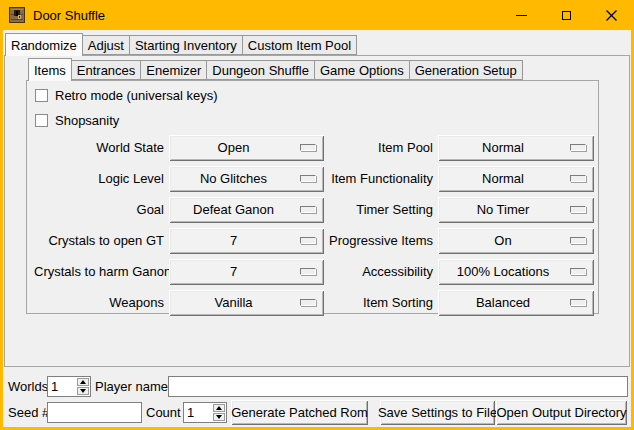 The height and width of the screenshot is (430, 634). I want to click on shopsanity-label: Shopsanity, so click(87, 120).